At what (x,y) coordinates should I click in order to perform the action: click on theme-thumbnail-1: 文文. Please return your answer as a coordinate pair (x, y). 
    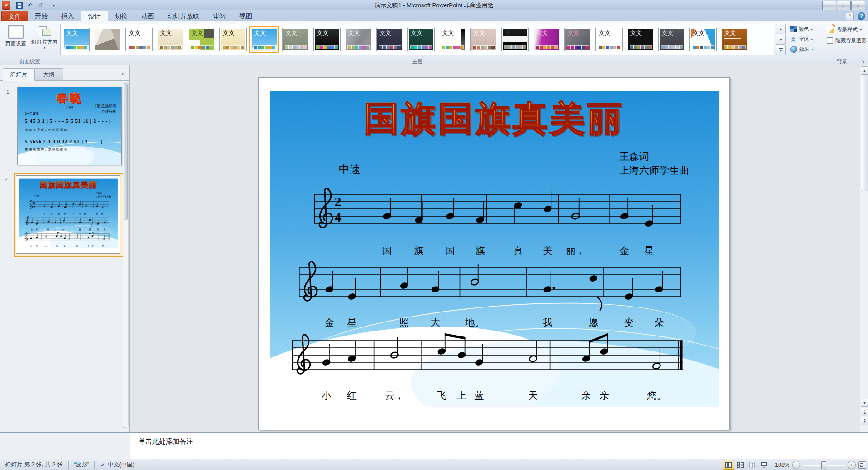
    Looking at the image, I should click on (76, 40).